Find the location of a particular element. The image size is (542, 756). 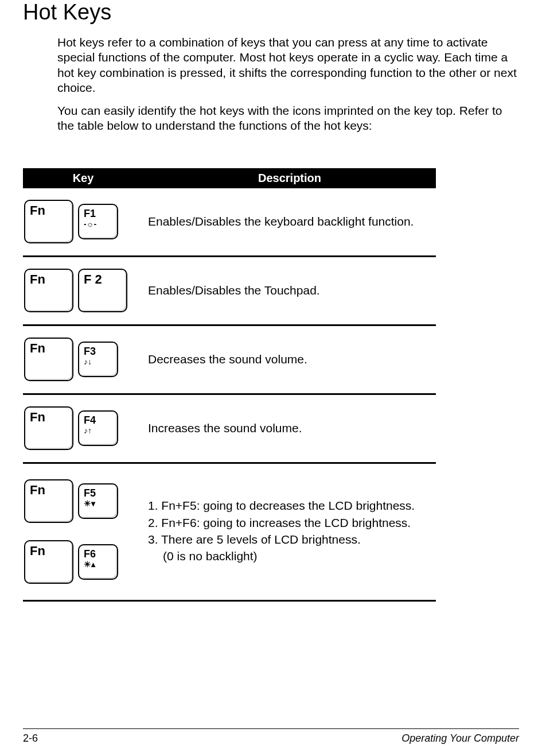

key-cell: Fn F3 ♪↓ is located at coordinates (83, 359).